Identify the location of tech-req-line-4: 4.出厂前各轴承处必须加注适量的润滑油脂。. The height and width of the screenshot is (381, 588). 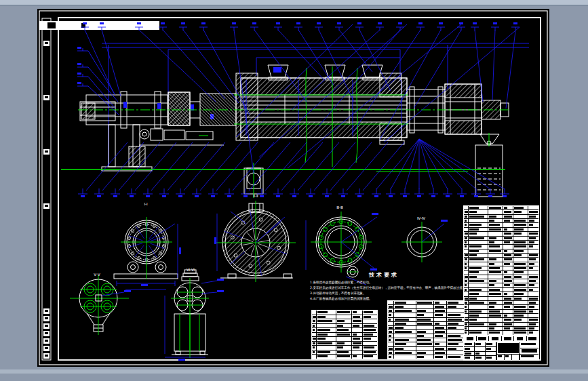
(341, 298).